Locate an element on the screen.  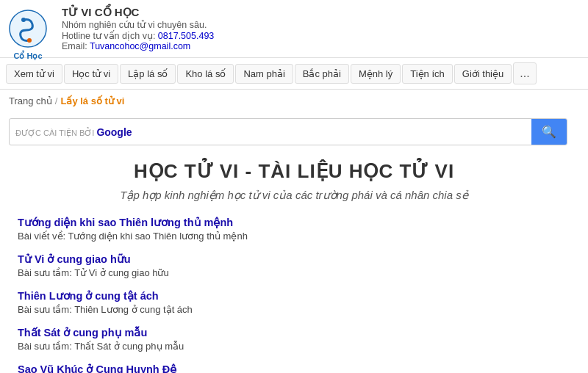
list-item: Thiên Lương ở cung tật ách Bài sưu tầm: … is located at coordinates (294, 303).